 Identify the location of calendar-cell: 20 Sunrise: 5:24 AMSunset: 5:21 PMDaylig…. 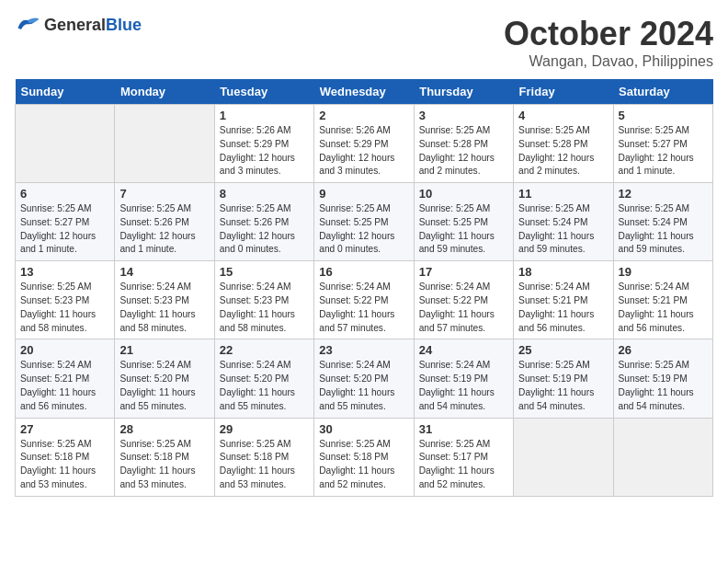
(65, 379).